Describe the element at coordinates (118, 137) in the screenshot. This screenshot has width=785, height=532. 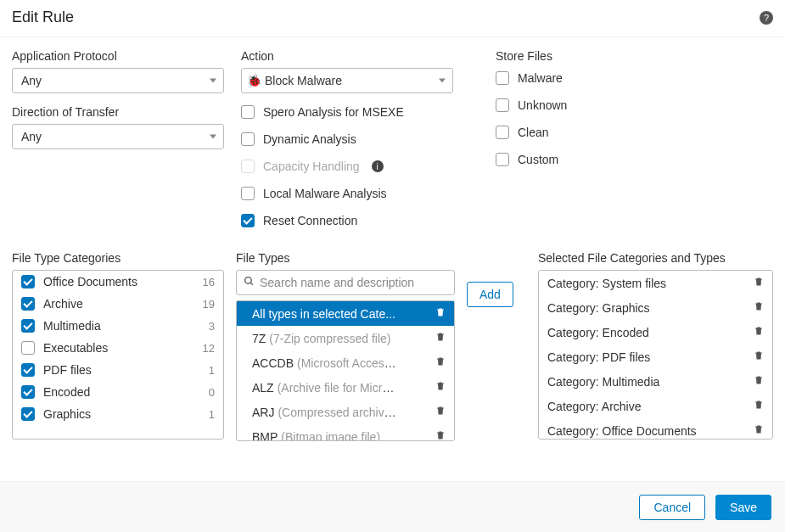
I see `direction-select: Any` at that location.